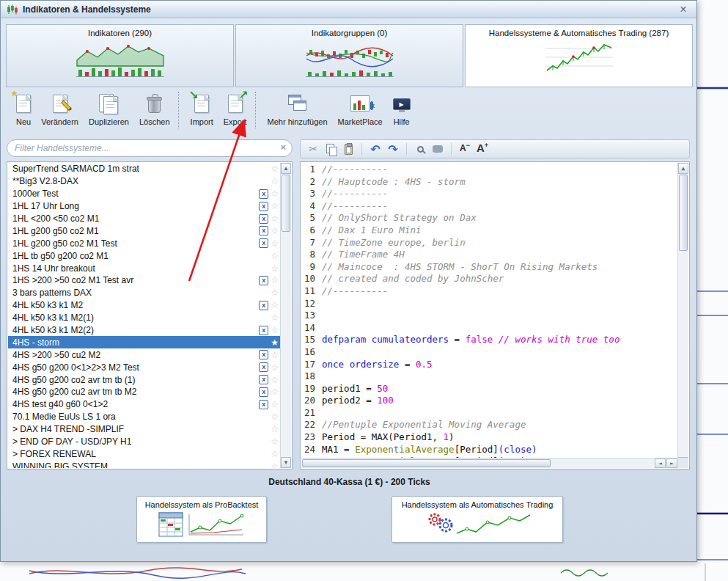  Describe the element at coordinates (490, 377) in the screenshot. I see `code-line: 18` at that location.